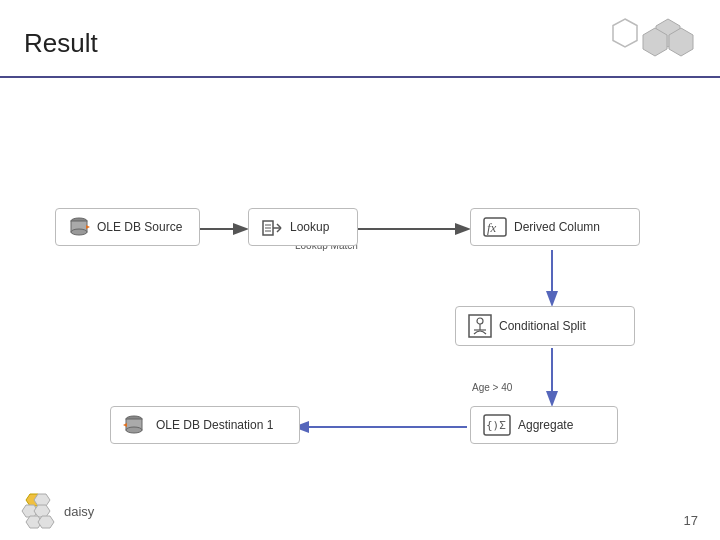 This screenshot has height=540, width=720. Describe the element at coordinates (555, 227) in the screenshot. I see `derived-column-component: fx Derived Column` at that location.